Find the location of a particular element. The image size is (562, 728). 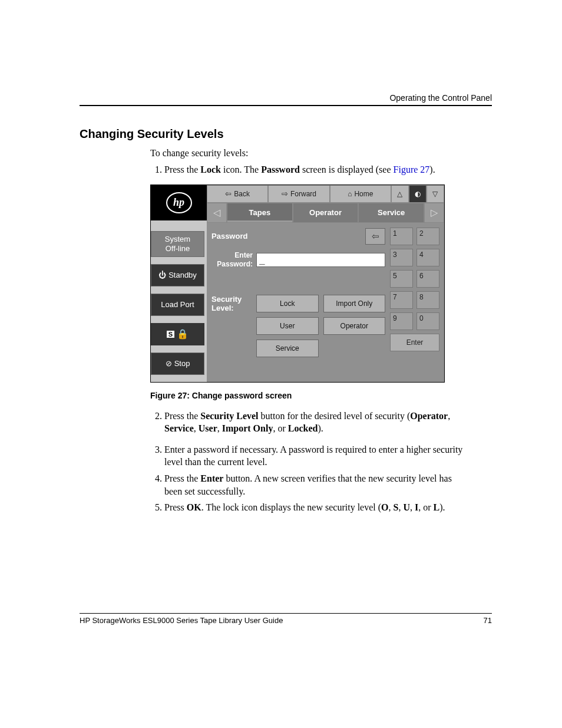

load-port-button: Load Port is located at coordinates (178, 305).